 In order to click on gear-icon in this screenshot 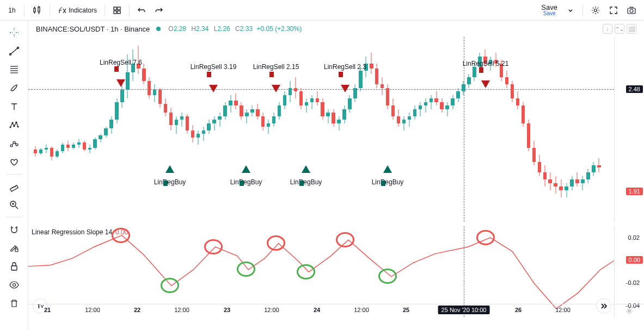, I will do `click(629, 311)`.